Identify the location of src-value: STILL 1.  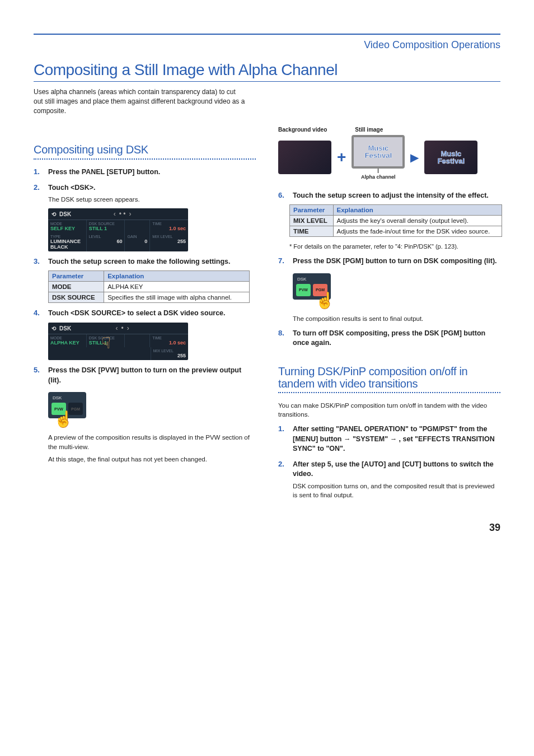
(106, 228).